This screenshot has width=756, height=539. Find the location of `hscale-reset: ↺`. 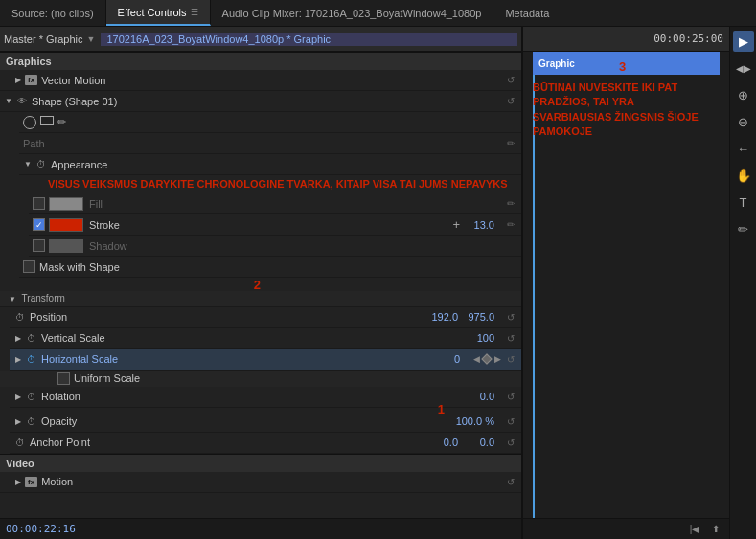

hscale-reset: ↺ is located at coordinates (511, 359).